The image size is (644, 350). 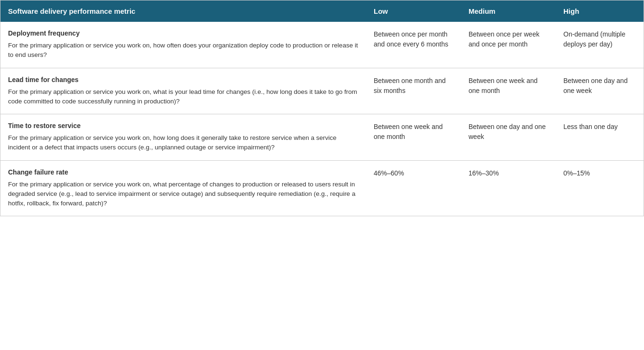 I want to click on low-value-leadtime: Between one month and six months, so click(x=414, y=91).